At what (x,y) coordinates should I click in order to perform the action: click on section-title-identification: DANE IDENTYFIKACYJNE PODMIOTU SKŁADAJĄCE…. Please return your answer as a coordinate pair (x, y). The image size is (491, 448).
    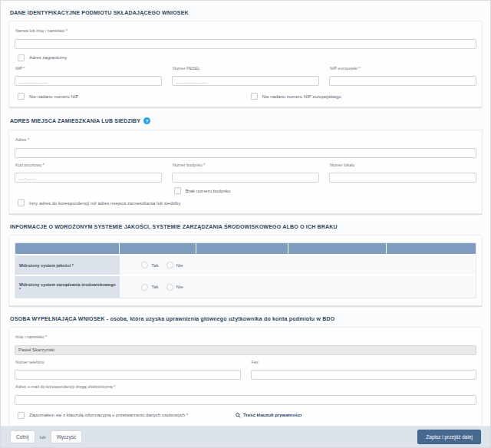
    Looking at the image, I should click on (246, 12).